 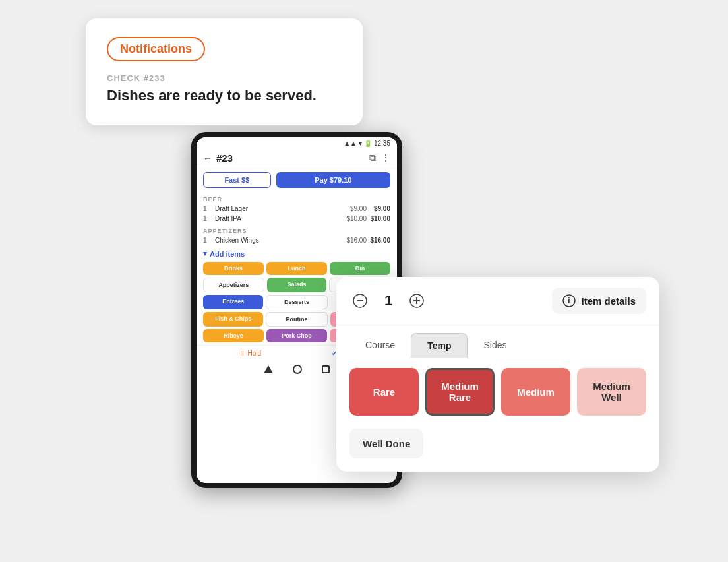 What do you see at coordinates (279, 208) in the screenshot?
I see `item-name: Draft Lager` at bounding box center [279, 208].